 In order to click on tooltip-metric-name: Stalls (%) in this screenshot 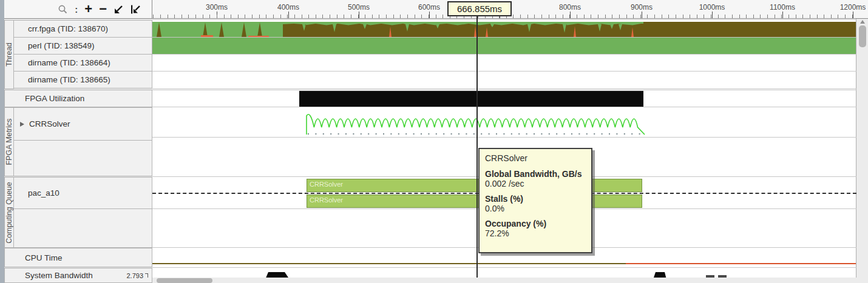, I will do `click(535, 199)`.